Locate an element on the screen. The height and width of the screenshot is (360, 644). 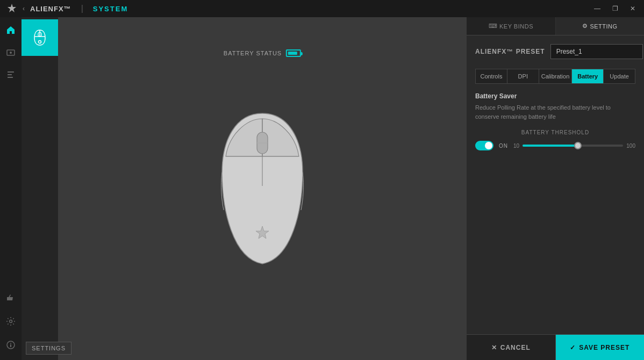
title-bar: ‹ ALIENFX™ | SYSTEM — ❐ ✕ is located at coordinates (322, 9).